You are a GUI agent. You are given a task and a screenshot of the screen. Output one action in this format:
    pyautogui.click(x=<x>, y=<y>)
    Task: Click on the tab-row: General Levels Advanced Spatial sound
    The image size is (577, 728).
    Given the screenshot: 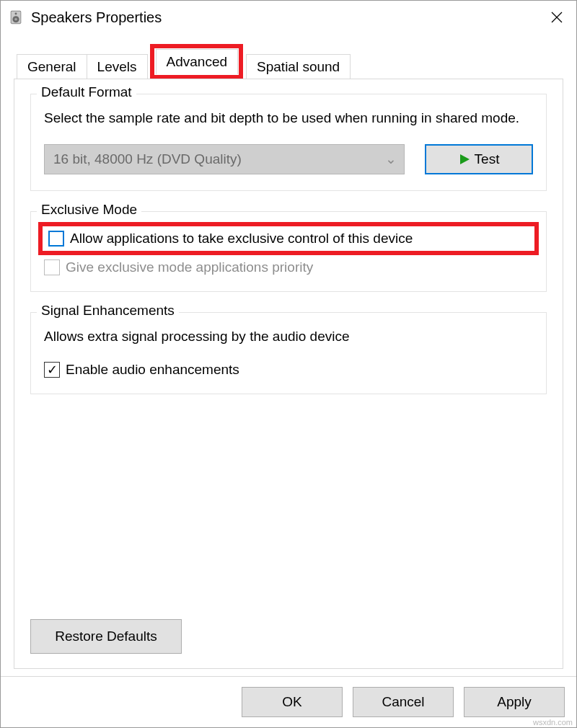 What is the action you would take?
    pyautogui.click(x=288, y=56)
    